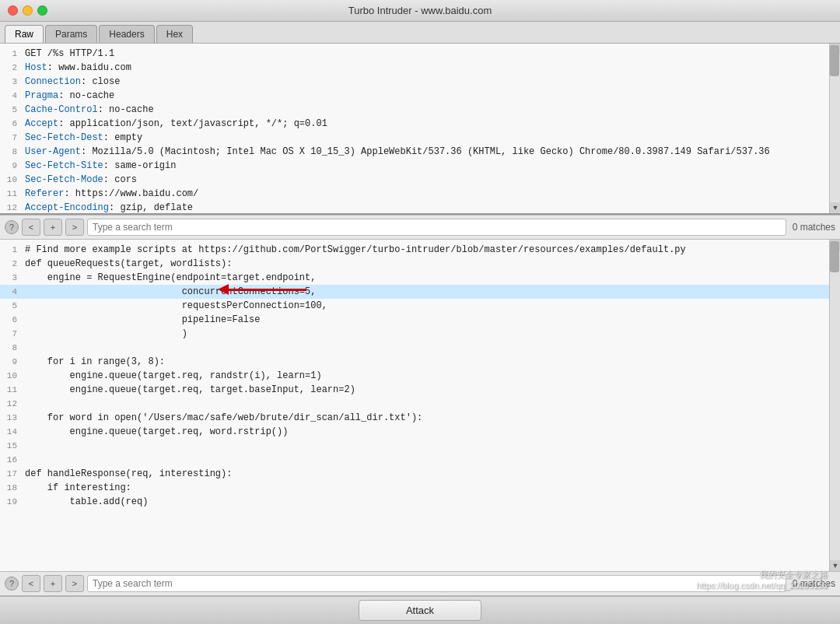 The image size is (840, 624). Describe the element at coordinates (814, 584) in the screenshot. I see `bottom-matches-label: 0 matches` at that location.